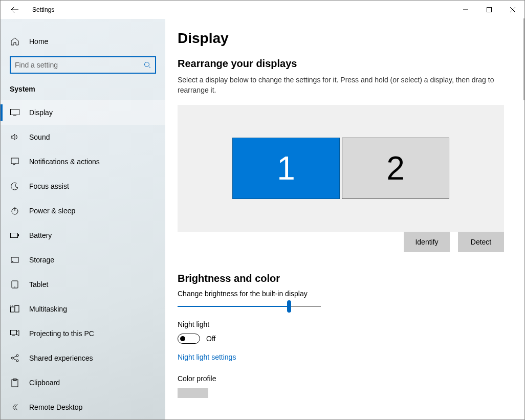 The image size is (525, 420). What do you see at coordinates (83, 260) in the screenshot?
I see `sidebar-item-storage: Storage` at bounding box center [83, 260].